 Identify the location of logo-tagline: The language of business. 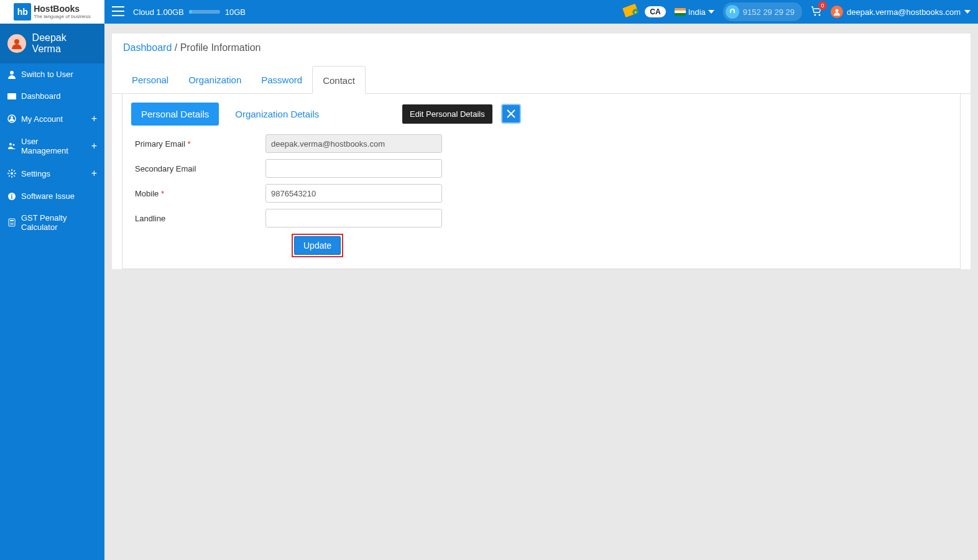
(62, 16).